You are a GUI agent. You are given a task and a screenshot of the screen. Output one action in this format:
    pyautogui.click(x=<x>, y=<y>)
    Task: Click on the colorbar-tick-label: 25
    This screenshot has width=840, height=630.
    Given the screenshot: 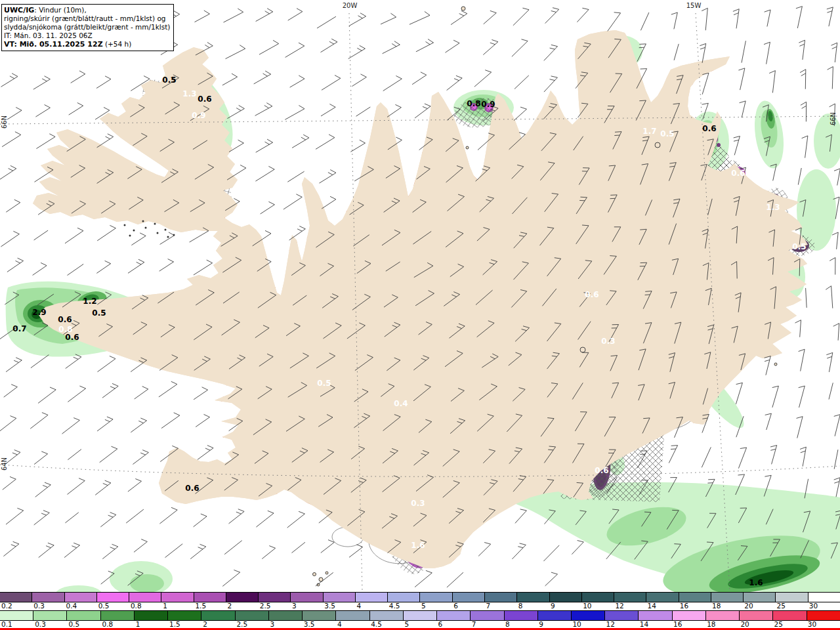 What is the action you would take?
    pyautogui.click(x=778, y=624)
    